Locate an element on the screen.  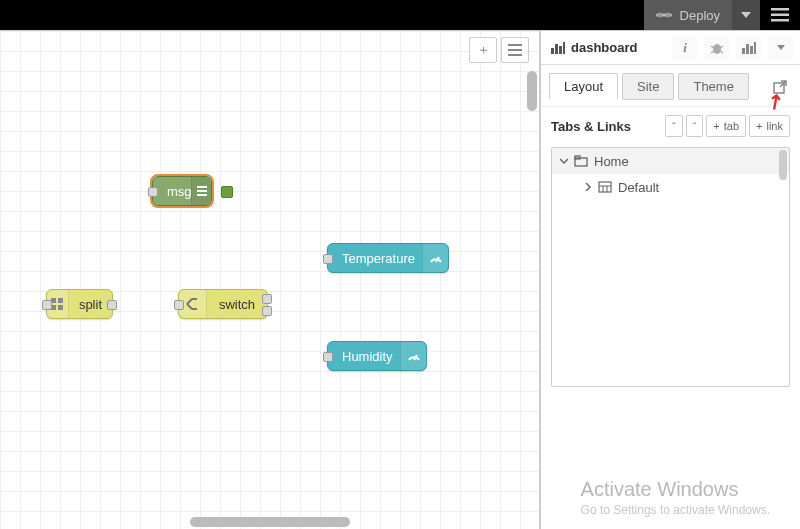
chevron-down-icon: ˇ is located at coordinates (695, 127).